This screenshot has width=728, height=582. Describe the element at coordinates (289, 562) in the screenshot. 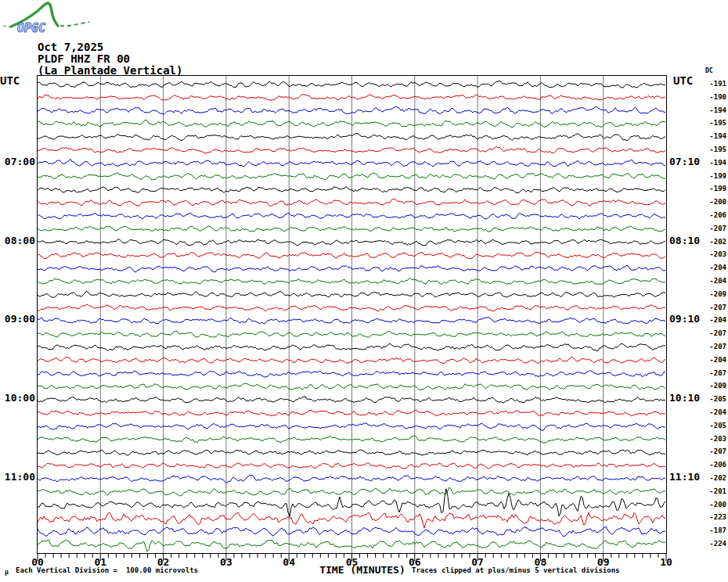

I see `time-tick-label: 04` at that location.